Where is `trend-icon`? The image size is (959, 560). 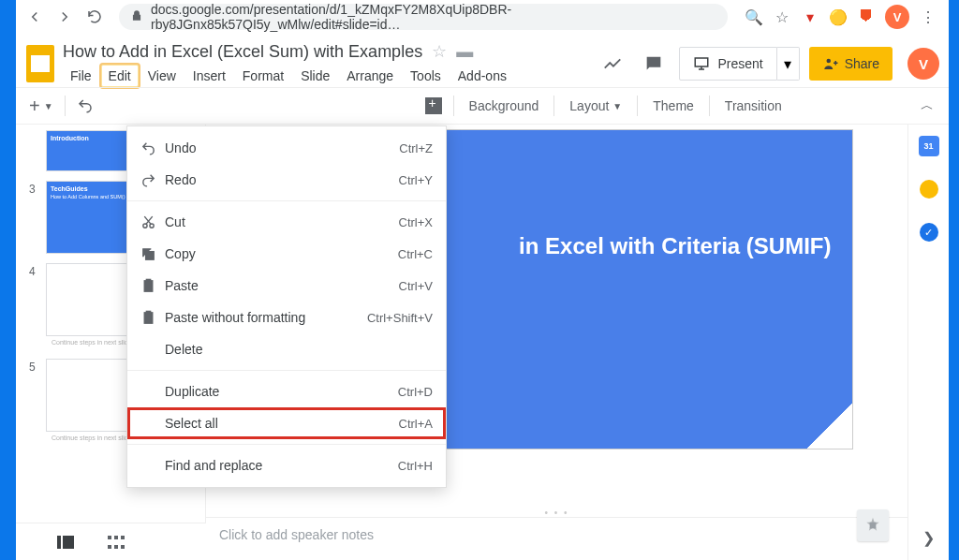 trend-icon is located at coordinates (612, 64).